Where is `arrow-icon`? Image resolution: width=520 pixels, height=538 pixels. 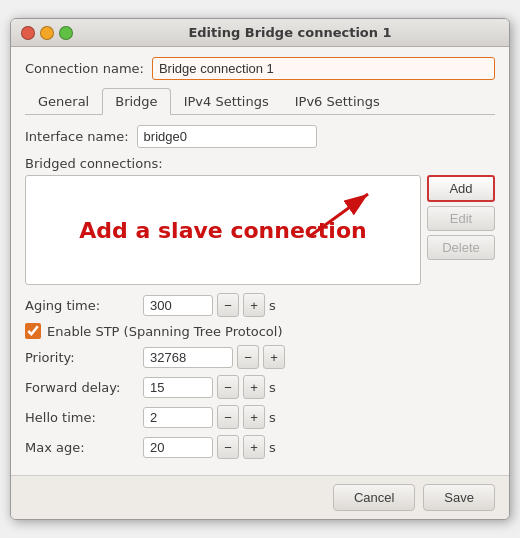 arrow-icon is located at coordinates (340, 216).